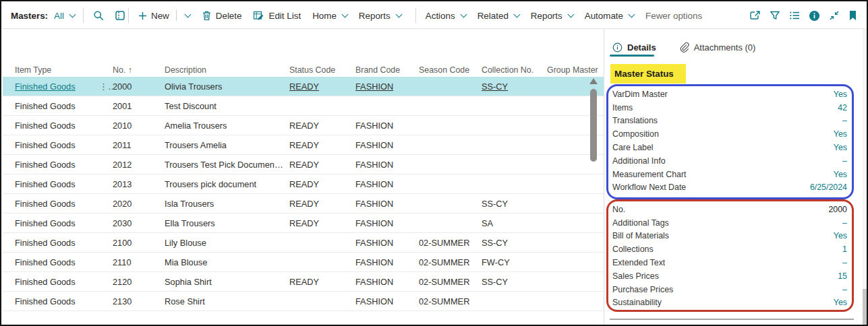  What do you see at coordinates (451, 70) in the screenshot?
I see `column-header-season-code: Season Code` at bounding box center [451, 70].